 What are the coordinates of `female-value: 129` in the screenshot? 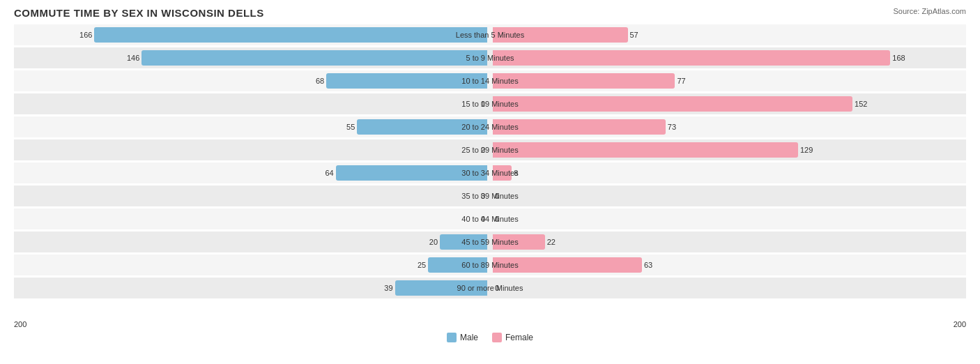 It's located at (806, 150).